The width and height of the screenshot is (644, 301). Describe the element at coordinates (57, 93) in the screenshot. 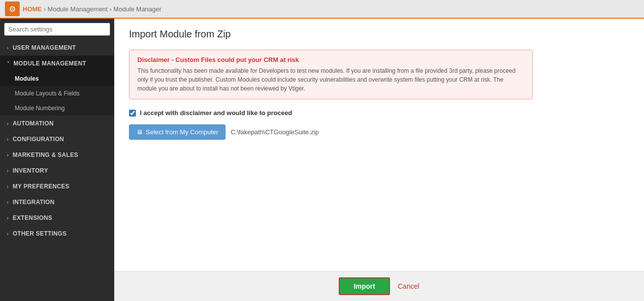

I see `sidebar-sub-module-management: Modules Module Layouts & Fields Module N…` at that location.